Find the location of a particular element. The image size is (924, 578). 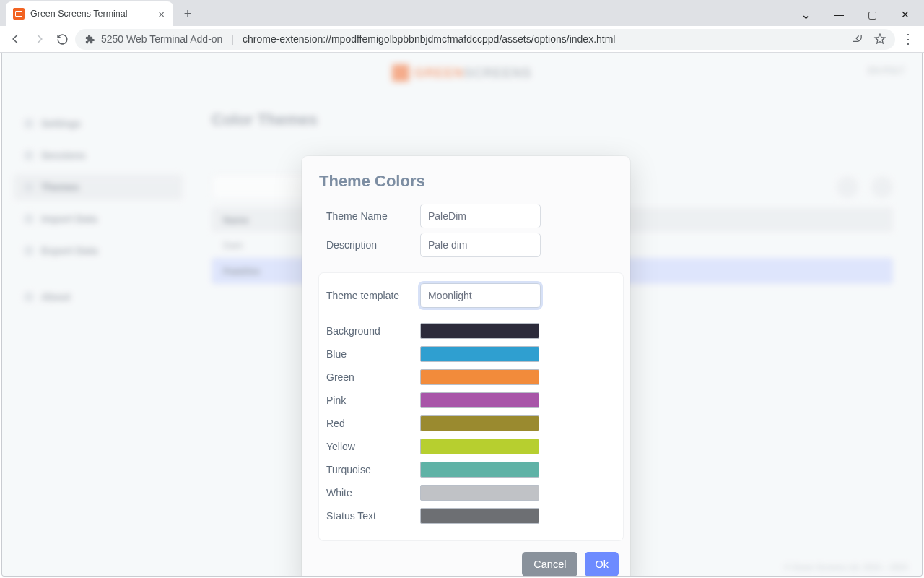

color-row: Yellow is located at coordinates (471, 447).